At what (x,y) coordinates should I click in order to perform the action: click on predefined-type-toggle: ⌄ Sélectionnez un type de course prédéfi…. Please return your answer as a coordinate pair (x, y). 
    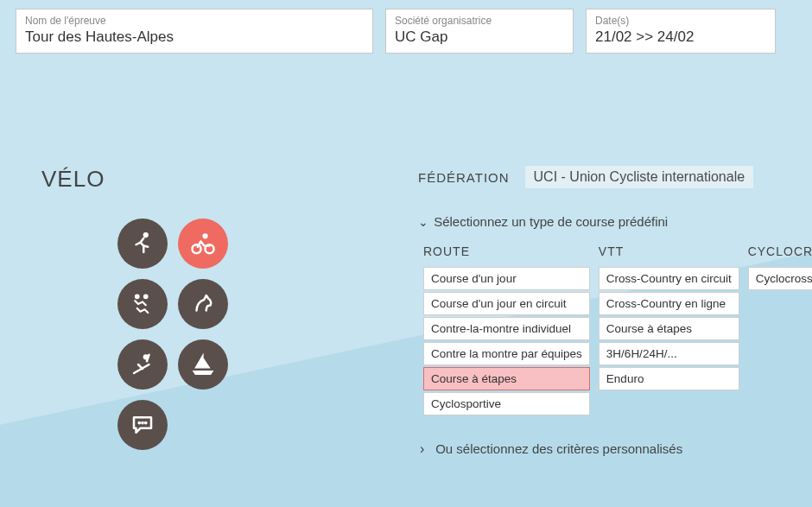
    Looking at the image, I should click on (615, 221).